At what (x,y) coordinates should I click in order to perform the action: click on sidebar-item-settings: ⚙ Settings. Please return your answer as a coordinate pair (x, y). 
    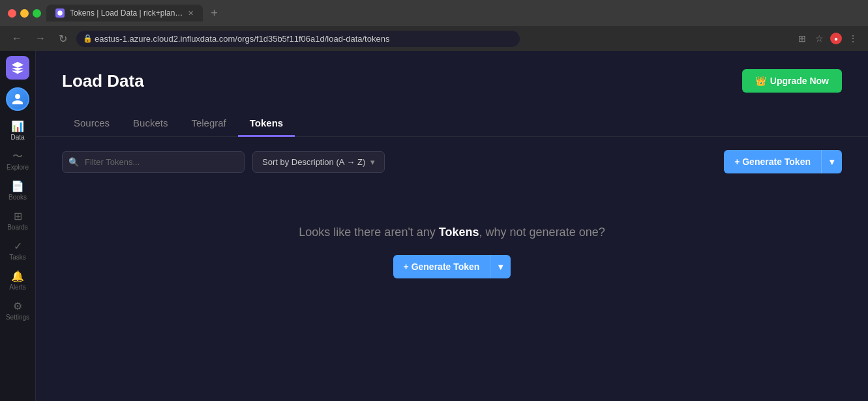
    Looking at the image, I should click on (18, 311).